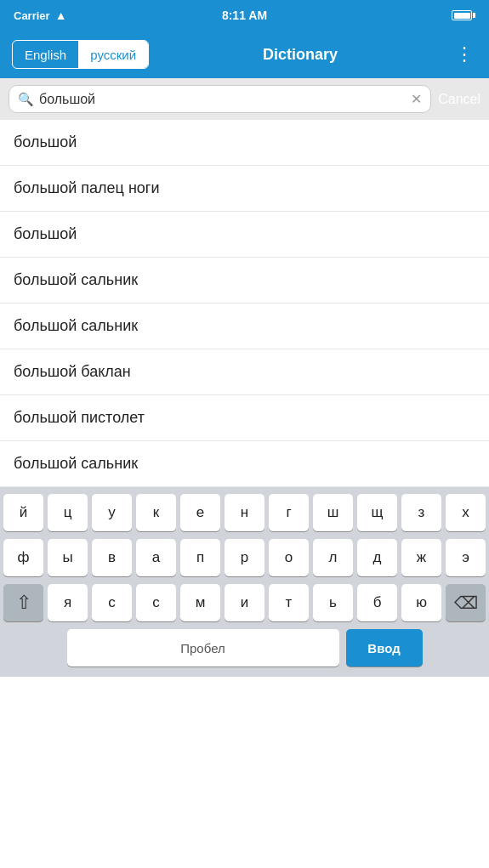 Image resolution: width=489 pixels, height=868 pixels. Describe the element at coordinates (245, 558) in the screenshot. I see `keyboard-row-2: ф ы в а п р о л д ж э` at that location.